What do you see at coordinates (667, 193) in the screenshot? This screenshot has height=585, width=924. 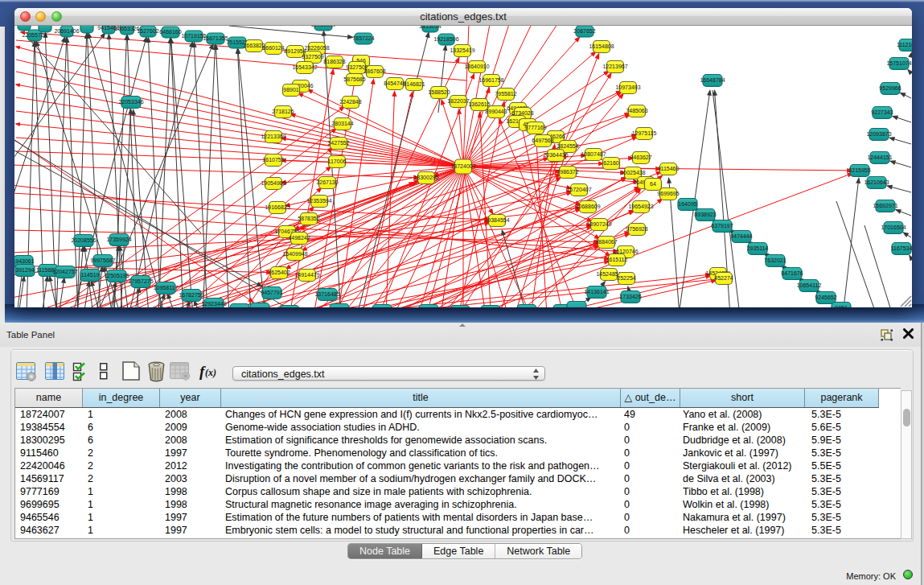 I see `svg-text: 9699695` at bounding box center [667, 193].